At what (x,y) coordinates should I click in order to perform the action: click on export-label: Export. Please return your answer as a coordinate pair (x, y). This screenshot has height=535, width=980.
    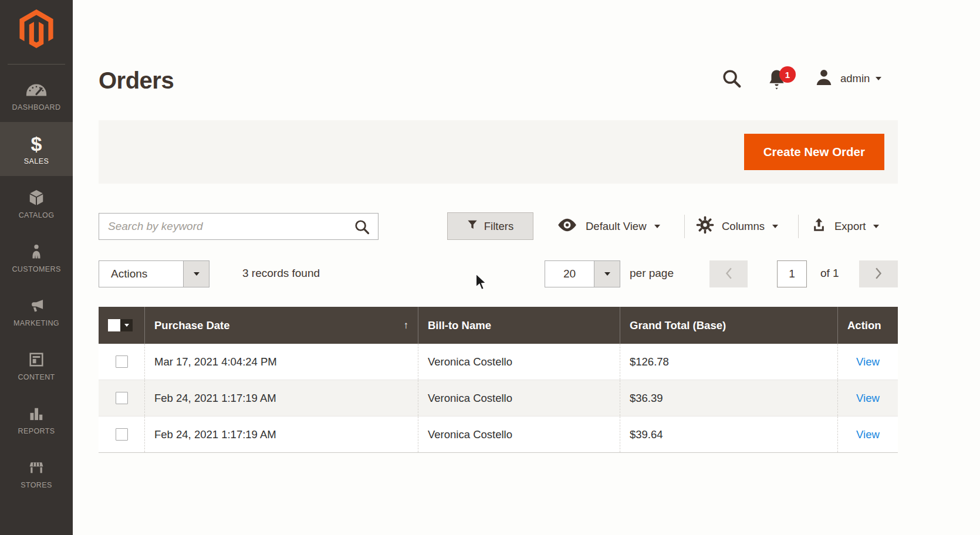
    Looking at the image, I should click on (850, 226).